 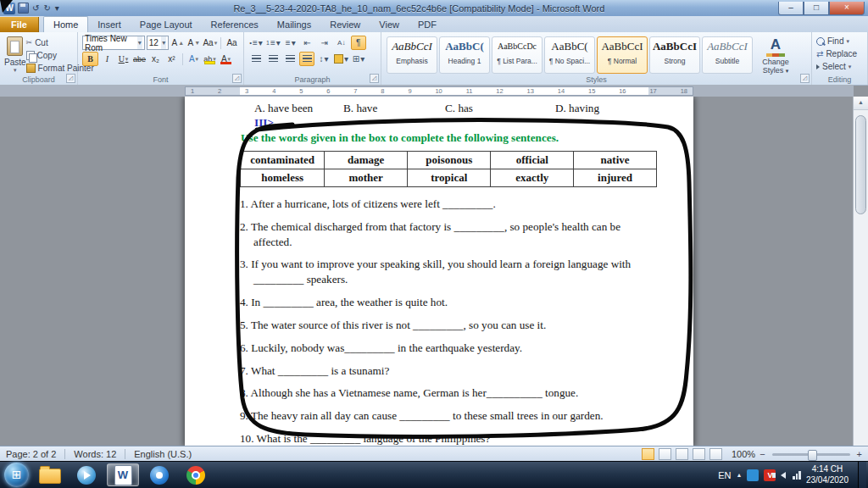 I want to click on multilevel-list-button: ≡▾, so click(x=291, y=42).